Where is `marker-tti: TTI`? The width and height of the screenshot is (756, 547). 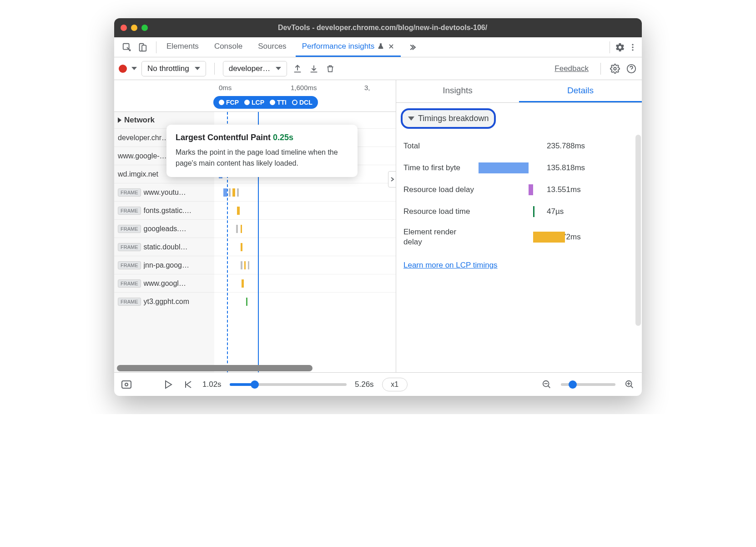 marker-tti: TTI is located at coordinates (278, 102).